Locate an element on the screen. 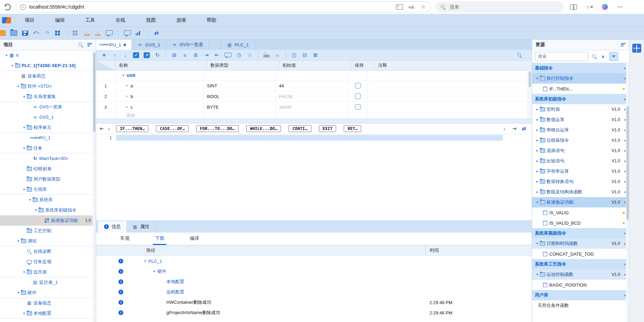  a: 1 a SINT 44 is located at coordinates (314, 86).